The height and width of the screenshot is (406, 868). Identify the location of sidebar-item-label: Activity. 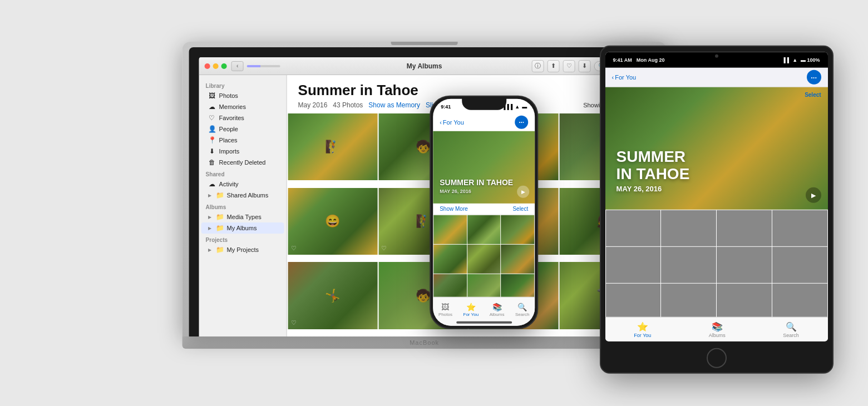
(229, 184).